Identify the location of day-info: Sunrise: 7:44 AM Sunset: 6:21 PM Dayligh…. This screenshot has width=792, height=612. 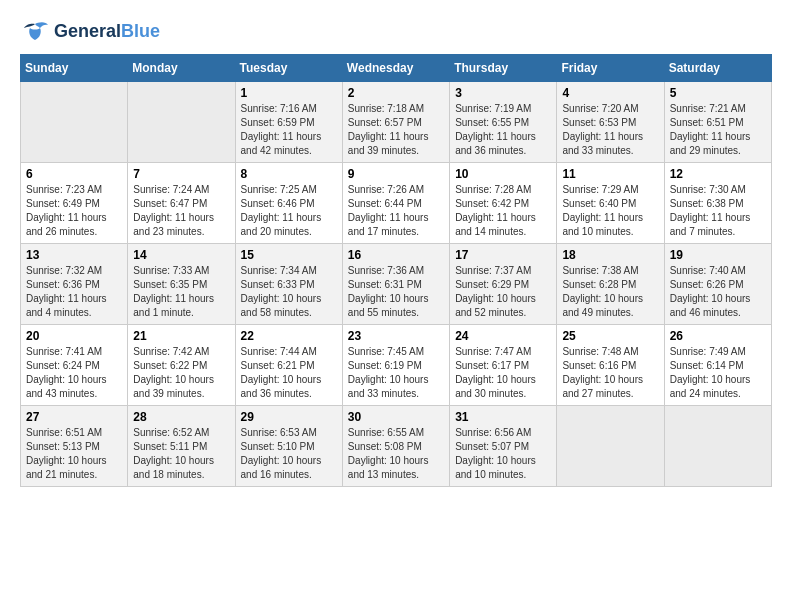
(289, 373).